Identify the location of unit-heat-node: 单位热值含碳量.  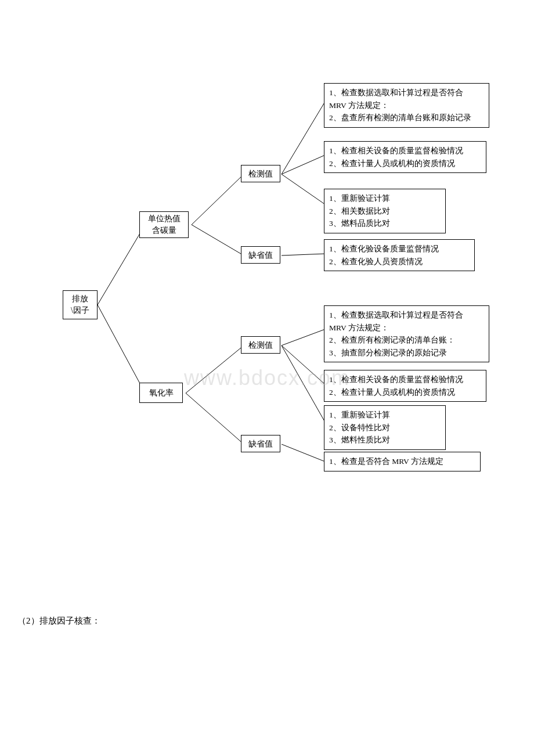
(164, 225).